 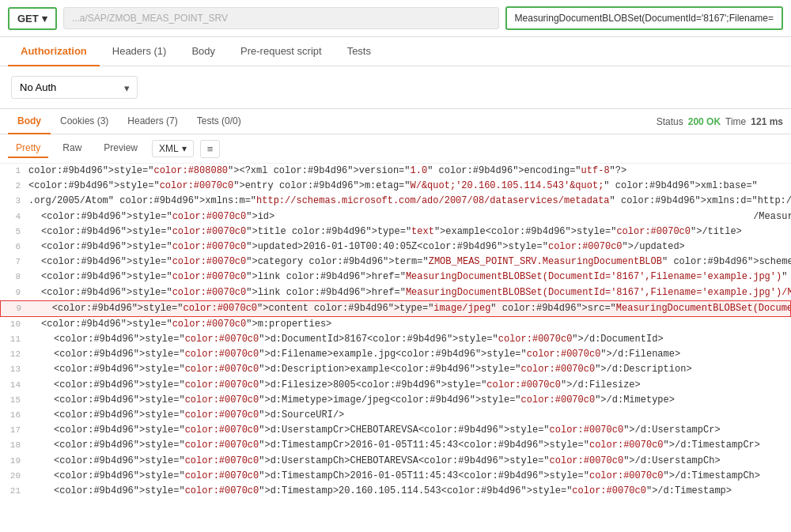 What do you see at coordinates (14, 386) in the screenshot?
I see `line-number: 14` at bounding box center [14, 386].